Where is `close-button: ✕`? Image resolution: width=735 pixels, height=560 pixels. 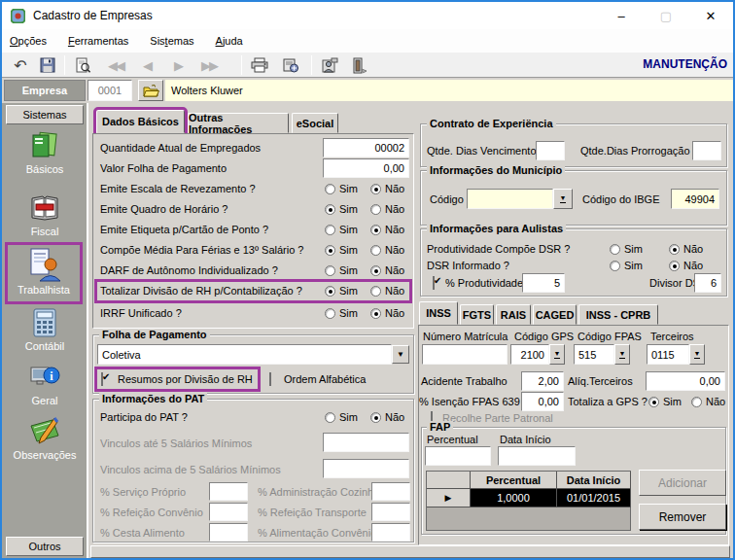 close-button: ✕ is located at coordinates (711, 16).